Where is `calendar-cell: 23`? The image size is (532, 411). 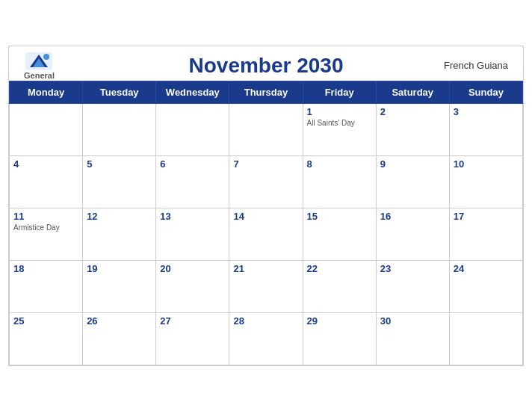 calendar-cell: 23 is located at coordinates (412, 286).